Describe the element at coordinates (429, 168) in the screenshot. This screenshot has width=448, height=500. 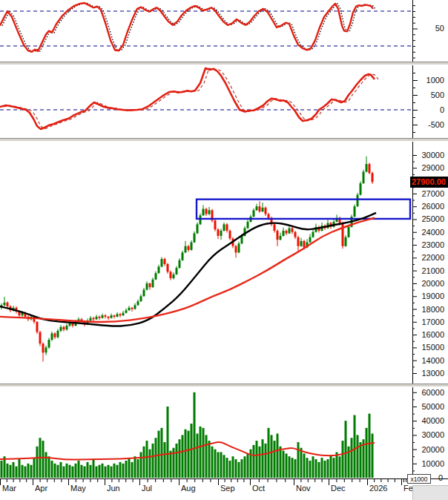
I see `price-axis-label: 29000` at that location.